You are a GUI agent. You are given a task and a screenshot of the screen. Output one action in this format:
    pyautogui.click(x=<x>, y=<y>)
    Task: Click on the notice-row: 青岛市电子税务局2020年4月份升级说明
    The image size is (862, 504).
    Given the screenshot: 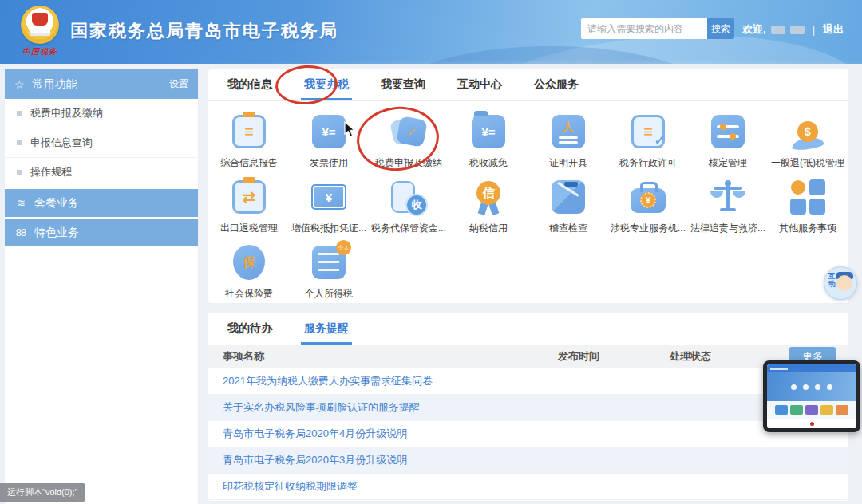 What is the action you would take?
    pyautogui.click(x=528, y=434)
    